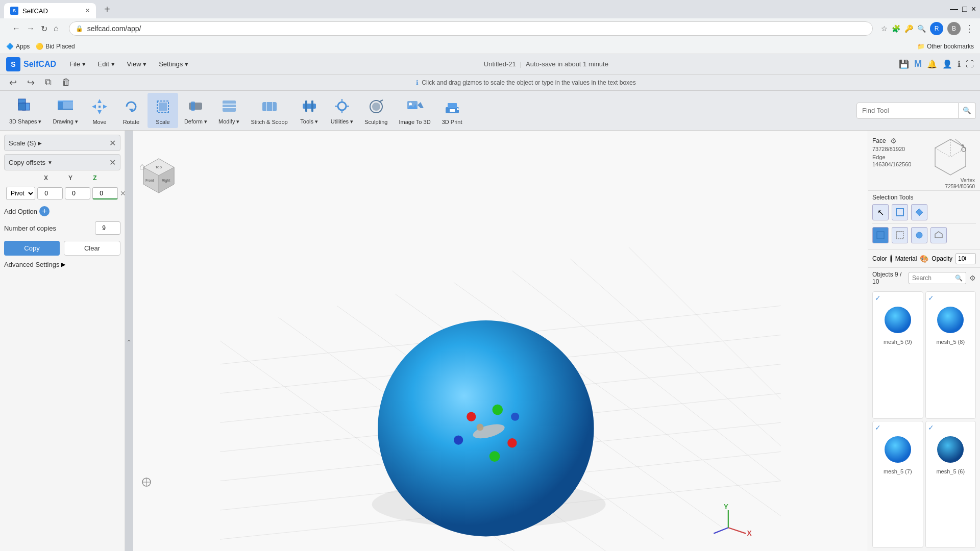 This screenshot has width=980, height=551. What do you see at coordinates (48, 83) in the screenshot?
I see `copy-toolbar-button: ⧉` at bounding box center [48, 83].